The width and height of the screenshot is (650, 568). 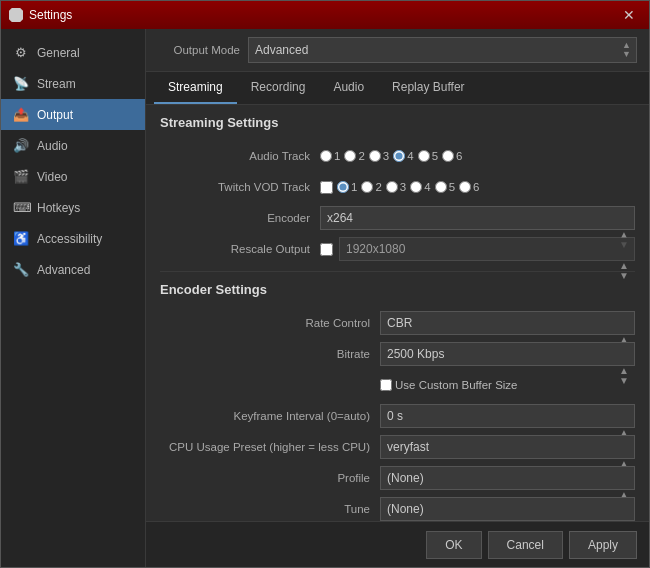 What do you see at coordinates (379, 156) in the screenshot?
I see `audio-track-3: 3` at bounding box center [379, 156].